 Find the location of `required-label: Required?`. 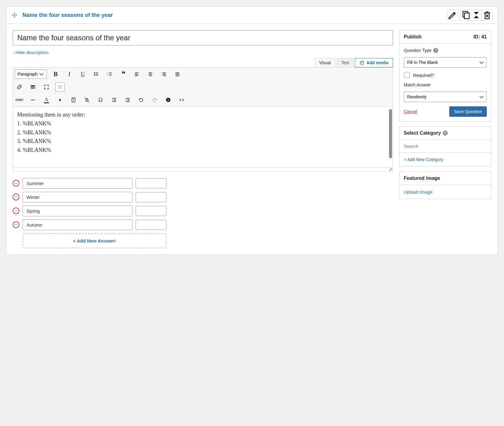

required-label: Required? is located at coordinates (424, 75).